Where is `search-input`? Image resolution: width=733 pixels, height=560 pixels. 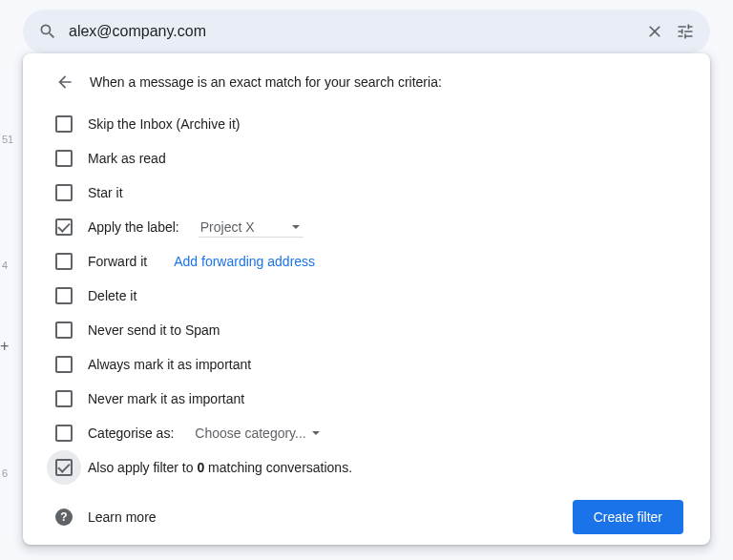
search-input is located at coordinates (351, 31).